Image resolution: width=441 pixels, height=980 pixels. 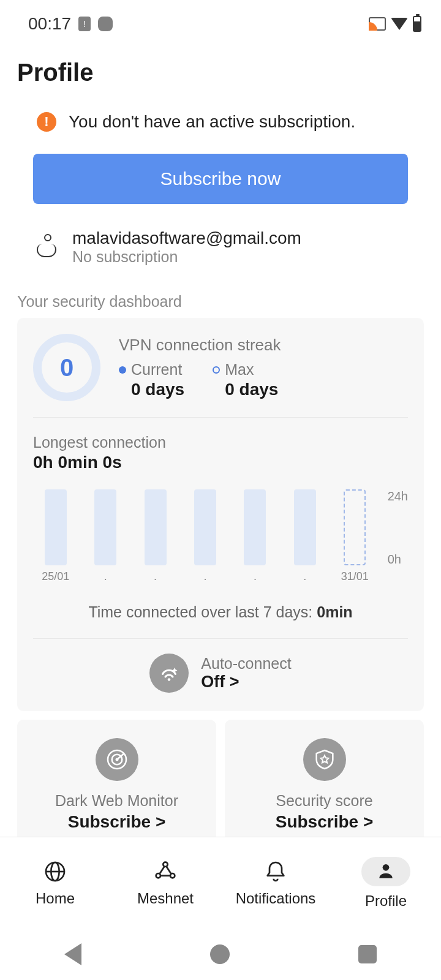 I want to click on status-app-icon, so click(x=105, y=24).